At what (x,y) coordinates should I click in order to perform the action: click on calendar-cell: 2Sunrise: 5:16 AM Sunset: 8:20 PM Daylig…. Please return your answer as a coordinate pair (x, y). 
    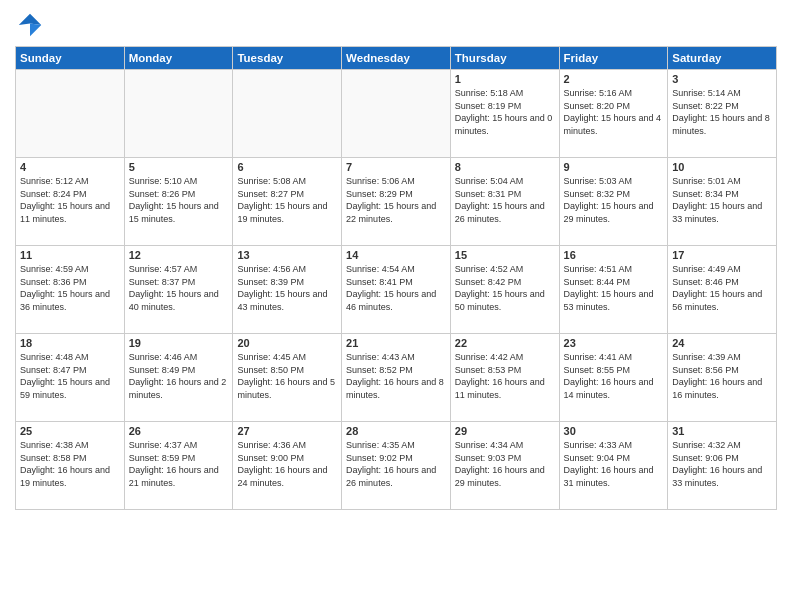
    Looking at the image, I should click on (614, 114).